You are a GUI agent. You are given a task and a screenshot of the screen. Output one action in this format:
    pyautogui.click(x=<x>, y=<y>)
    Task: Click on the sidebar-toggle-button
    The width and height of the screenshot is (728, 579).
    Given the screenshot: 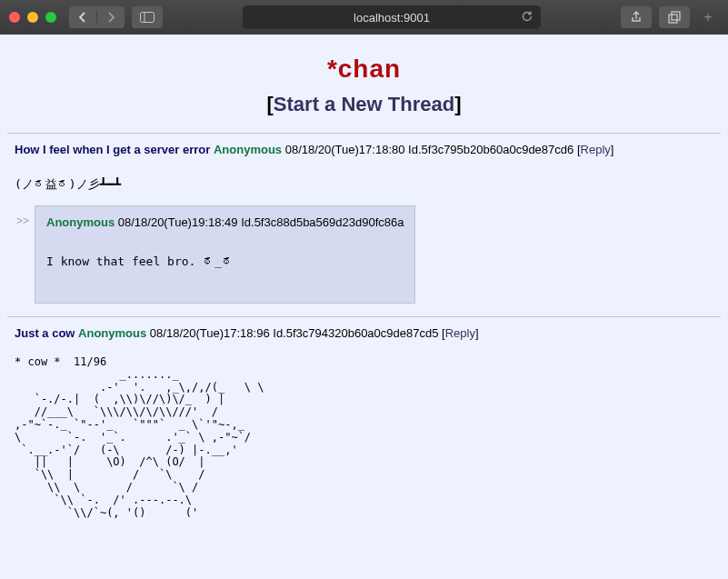 What is the action you would take?
    pyautogui.click(x=147, y=17)
    